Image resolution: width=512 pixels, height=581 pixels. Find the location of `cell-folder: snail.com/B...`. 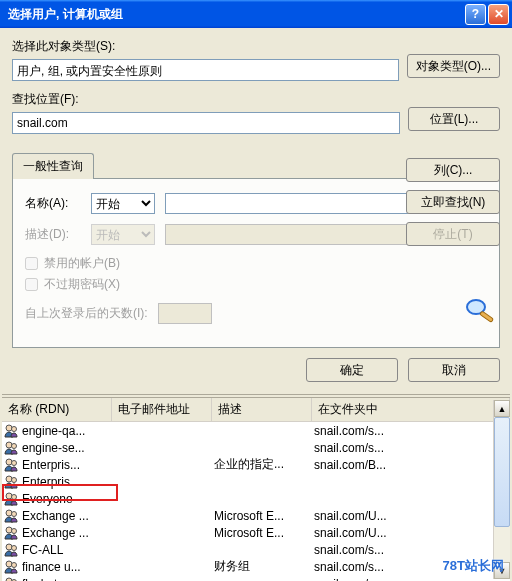

cell-folder: snail.com/B... is located at coordinates (411, 465).